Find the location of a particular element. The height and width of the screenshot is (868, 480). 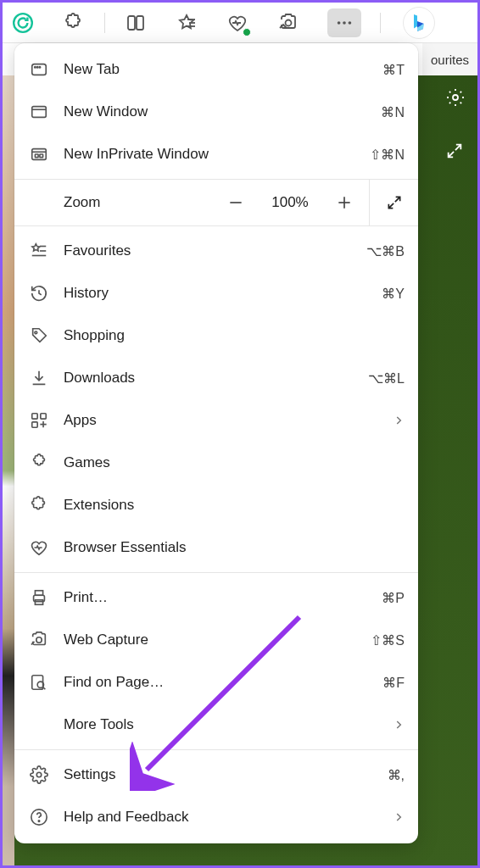

menu-label: Help and Feedback is located at coordinates (221, 817).